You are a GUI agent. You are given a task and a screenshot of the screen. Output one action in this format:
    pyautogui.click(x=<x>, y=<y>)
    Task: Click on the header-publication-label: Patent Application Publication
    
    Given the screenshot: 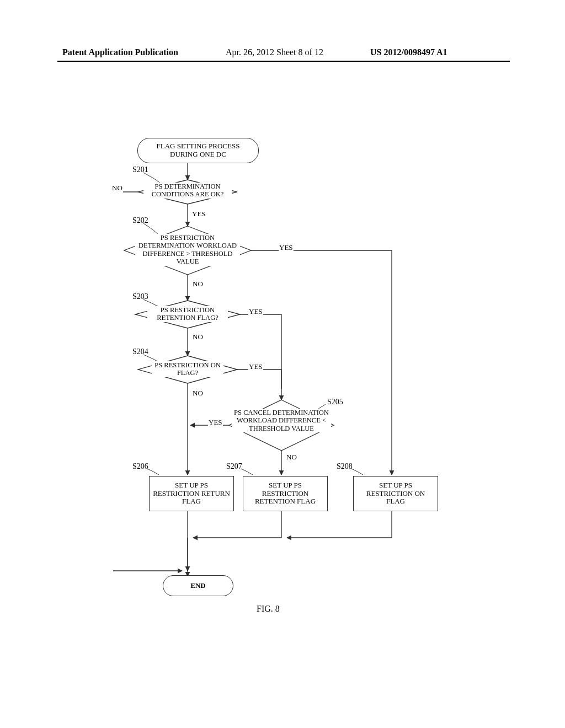 What is the action you would take?
    pyautogui.click(x=120, y=52)
    